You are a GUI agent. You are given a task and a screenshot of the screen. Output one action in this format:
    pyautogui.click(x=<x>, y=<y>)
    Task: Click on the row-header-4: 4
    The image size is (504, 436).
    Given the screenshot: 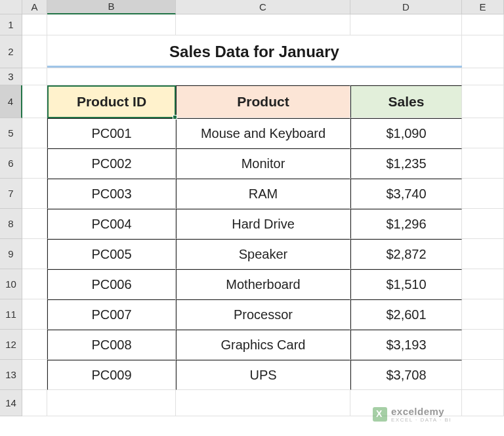 What is the action you would take?
    pyautogui.click(x=11, y=102)
    